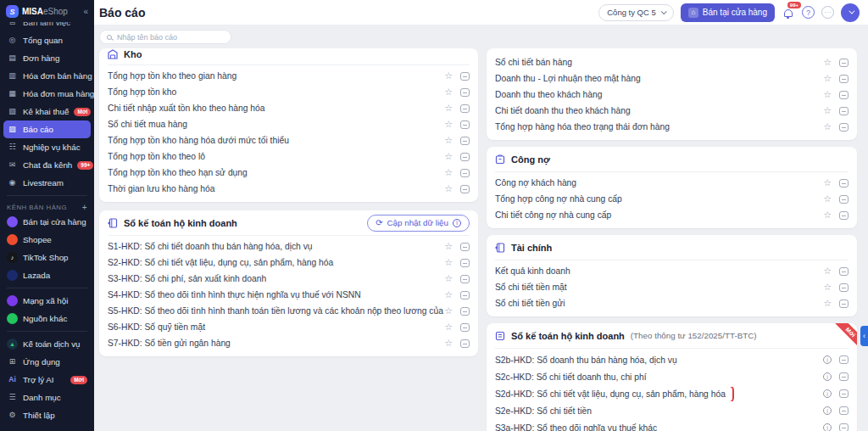 The height and width of the screenshot is (431, 868). I want to click on report-row: S3a-HKD: Sổ theo dõi nghĩa vụ thuế khác, so click(671, 425).